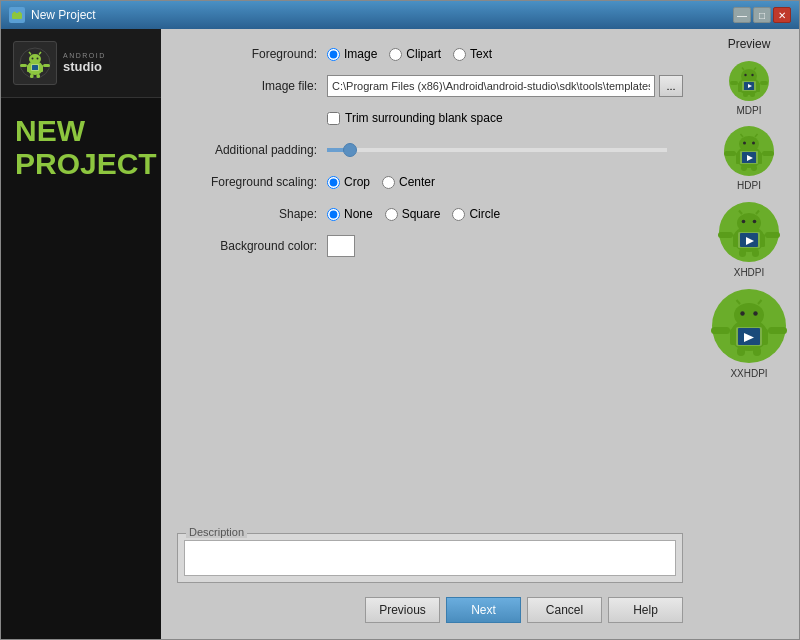  What do you see at coordinates (646, 610) in the screenshot?
I see `help-button: Help` at bounding box center [646, 610].